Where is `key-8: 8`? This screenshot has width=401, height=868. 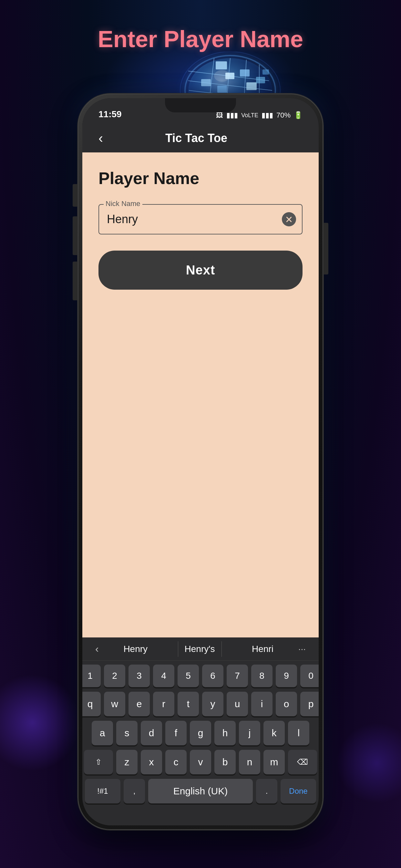 key-8: 8 is located at coordinates (262, 676).